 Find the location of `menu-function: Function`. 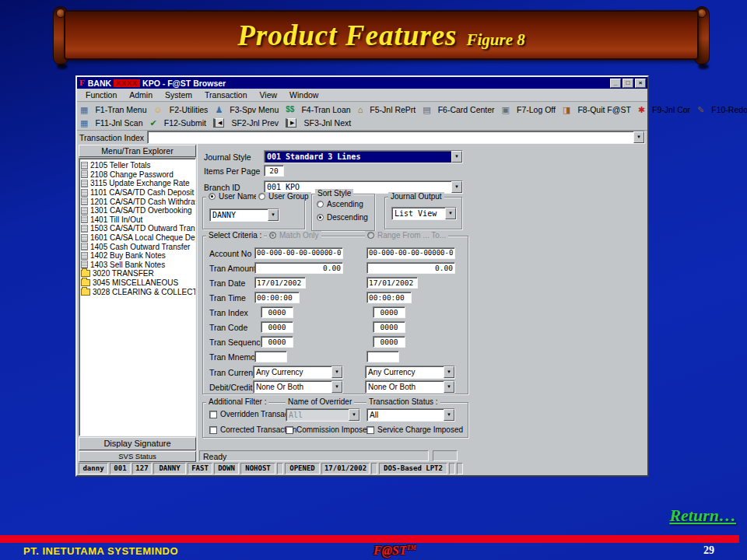

menu-function: Function is located at coordinates (101, 95).